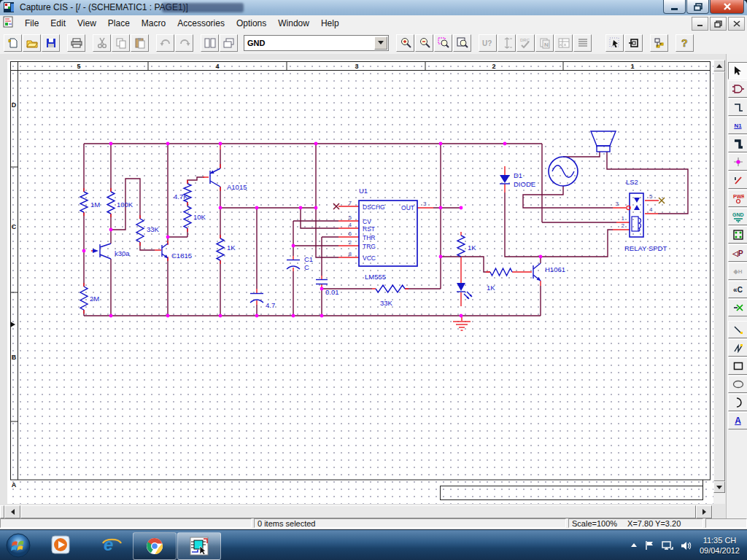 Image resolution: width=747 pixels, height=560 pixels. What do you see at coordinates (201, 23) in the screenshot?
I see `menu-accessories: Accessories` at bounding box center [201, 23].